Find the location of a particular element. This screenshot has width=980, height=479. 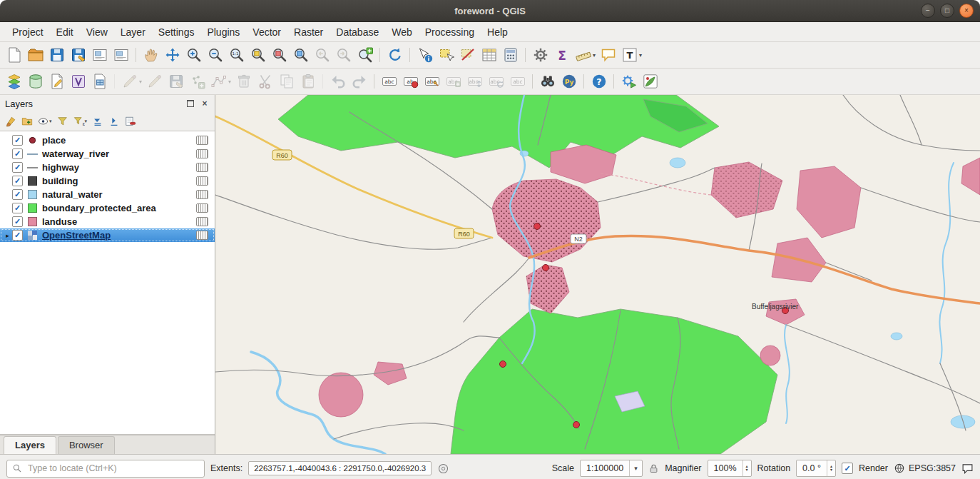

tab-layers: Layers is located at coordinates (30, 445).